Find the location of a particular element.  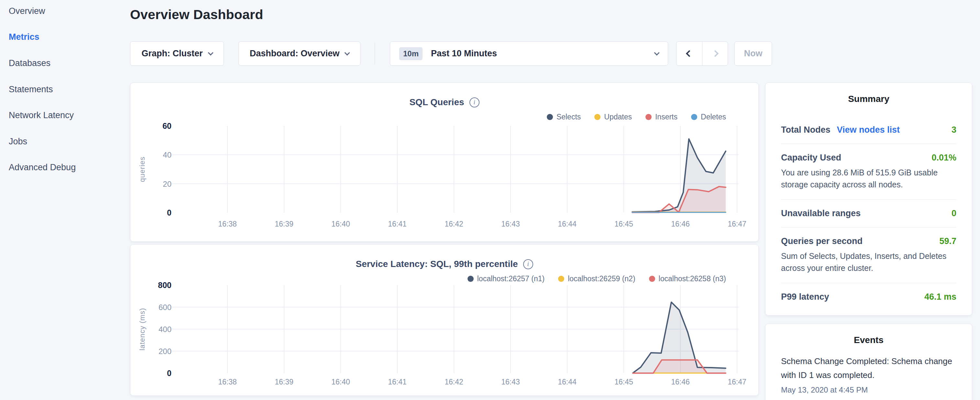

sidebar-item-metrics: Metrics is located at coordinates (65, 37).